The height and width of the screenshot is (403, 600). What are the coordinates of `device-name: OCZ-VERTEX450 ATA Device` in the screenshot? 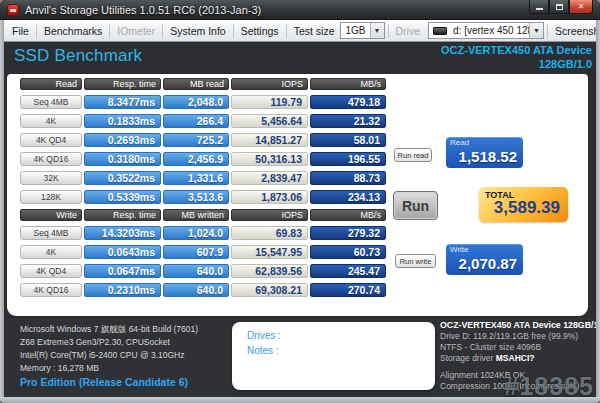 It's located at (516, 50).